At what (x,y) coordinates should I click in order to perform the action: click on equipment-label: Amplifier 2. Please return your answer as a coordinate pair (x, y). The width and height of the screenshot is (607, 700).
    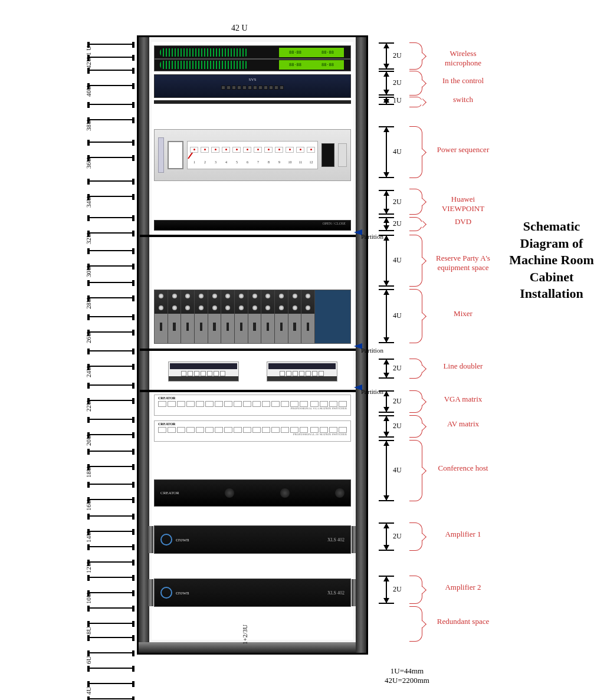
    Looking at the image, I should click on (463, 587).